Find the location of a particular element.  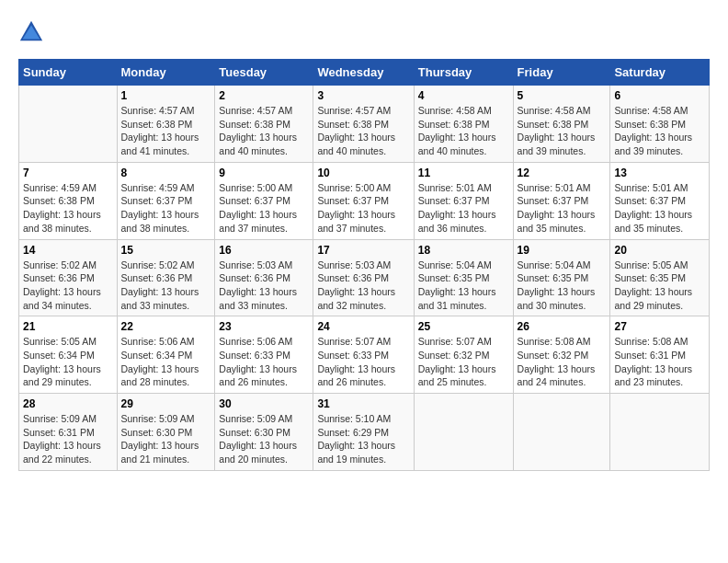

day-number: 7 is located at coordinates (68, 173).